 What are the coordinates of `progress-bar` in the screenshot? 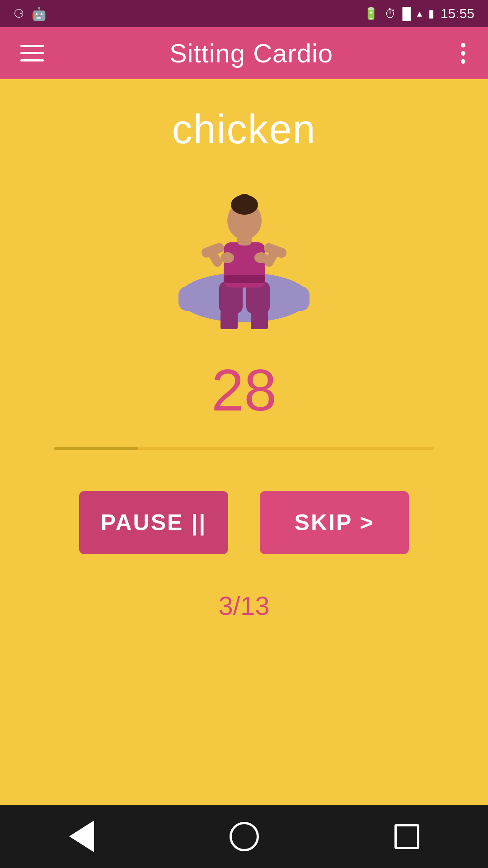 It's located at (244, 448).